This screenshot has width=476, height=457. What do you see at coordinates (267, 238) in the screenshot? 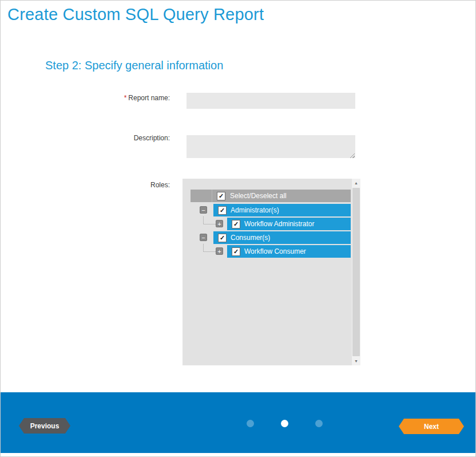
I see `tree-row: − ✓ Consumer(s)` at bounding box center [267, 238].